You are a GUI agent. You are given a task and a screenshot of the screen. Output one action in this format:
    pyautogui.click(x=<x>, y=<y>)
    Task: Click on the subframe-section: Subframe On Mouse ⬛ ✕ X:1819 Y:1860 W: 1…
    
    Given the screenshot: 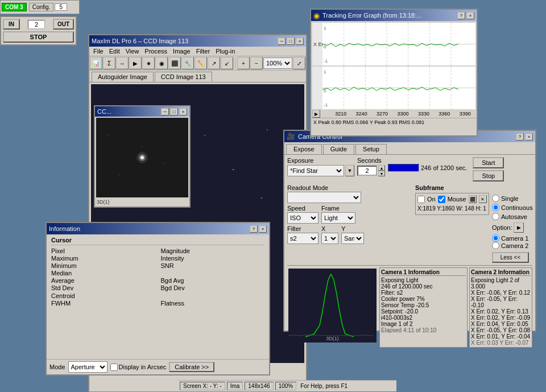 What is the action you would take?
    pyautogui.click(x=452, y=200)
    